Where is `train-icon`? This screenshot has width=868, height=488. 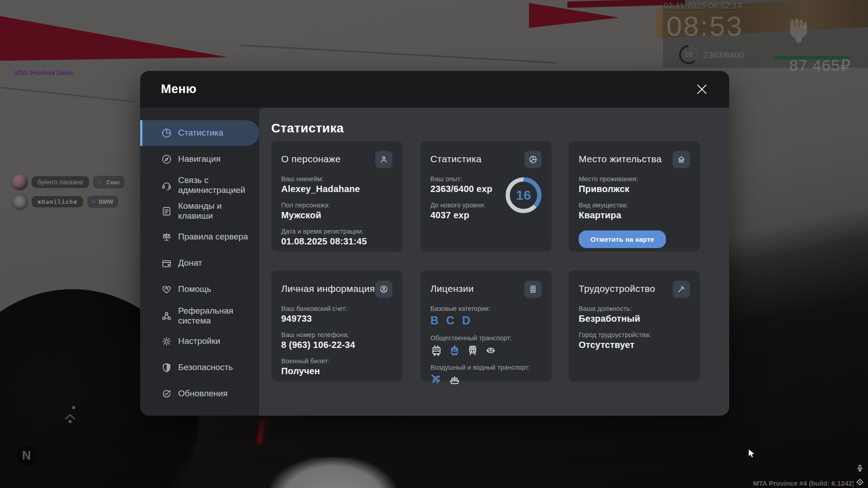 train-icon is located at coordinates (473, 351).